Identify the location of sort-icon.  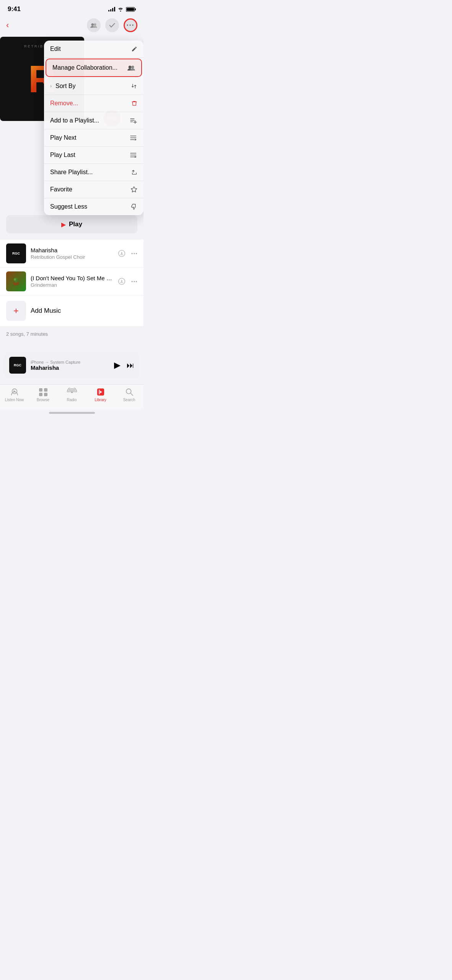
(134, 86).